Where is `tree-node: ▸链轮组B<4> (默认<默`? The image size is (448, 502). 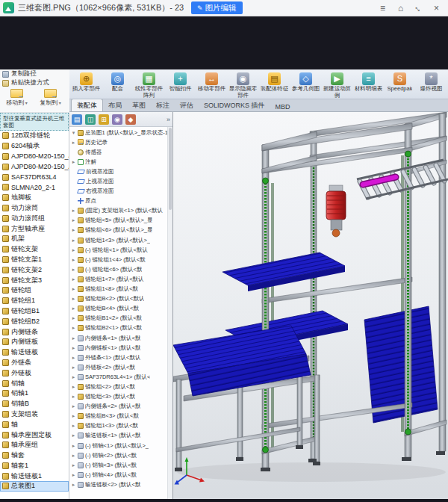
tree-node: ▸链轮组B<4> (默认<默 is located at coordinates (121, 309).